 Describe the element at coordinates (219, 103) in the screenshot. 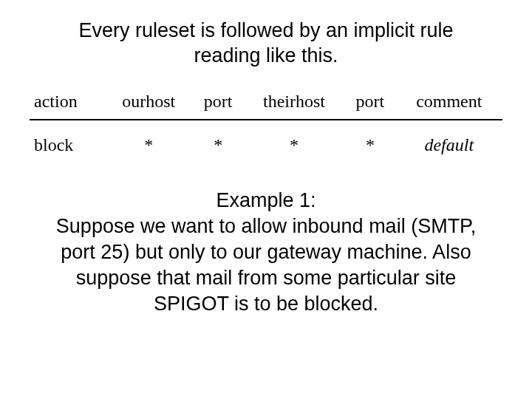

I see `col-port1: port` at that location.